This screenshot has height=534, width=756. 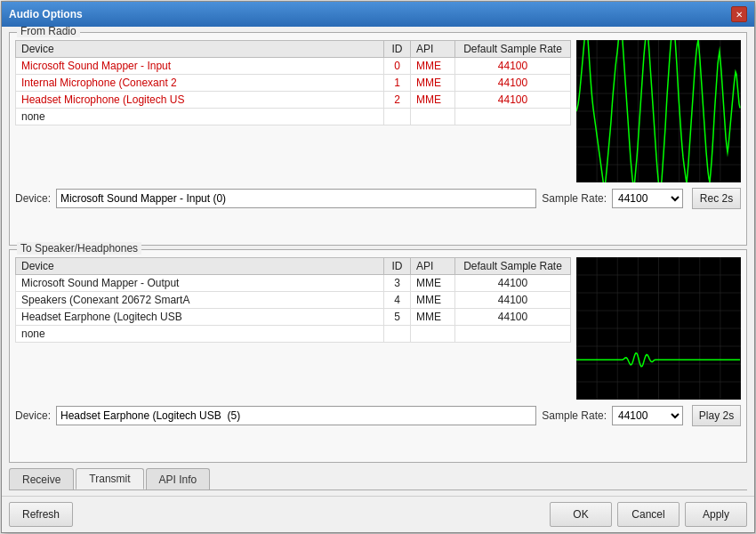 What do you see at coordinates (398, 100) in the screenshot?
I see `id-cell: 2` at bounding box center [398, 100].